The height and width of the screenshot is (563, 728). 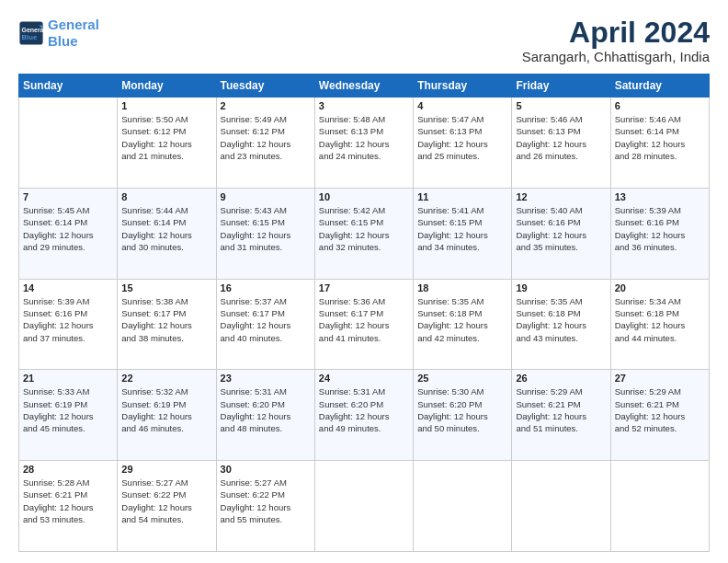 I want to click on day-cell: 28Sunrise: 5:28 AMSunset: 6:21 PMDayligh…, so click(x=68, y=506).